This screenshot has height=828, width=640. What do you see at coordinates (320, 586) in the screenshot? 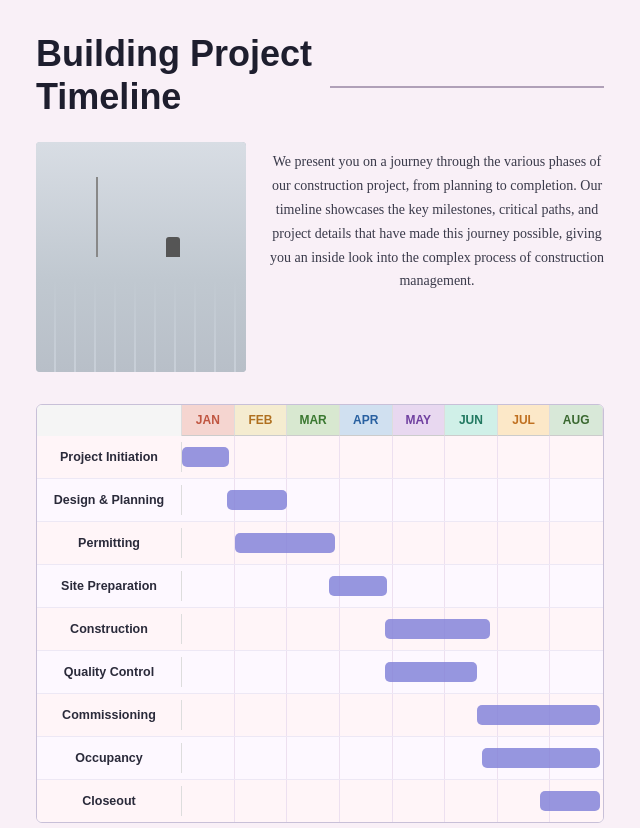
I see `gantt-row-3: Site Preparation` at bounding box center [320, 586].